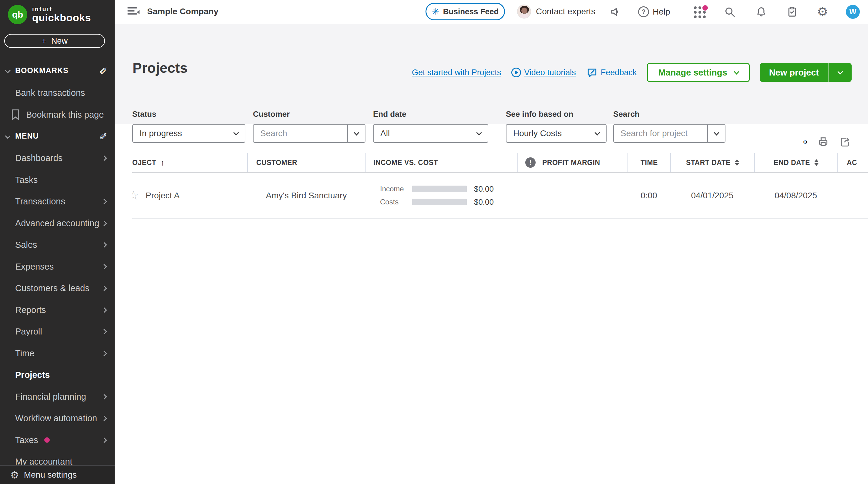 Image resolution: width=868 pixels, height=484 pixels. What do you see at coordinates (301, 133) in the screenshot?
I see `customer-search-input` at bounding box center [301, 133].